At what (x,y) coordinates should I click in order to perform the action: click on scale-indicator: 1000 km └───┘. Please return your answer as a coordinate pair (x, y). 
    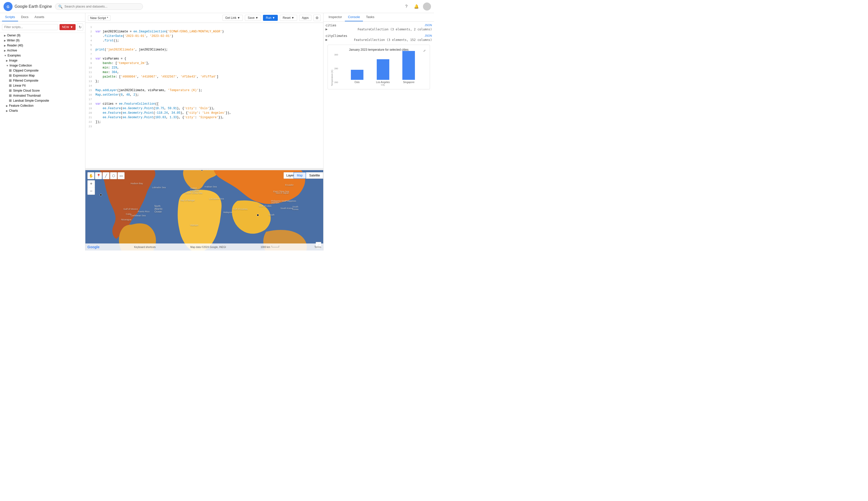
    Looking at the image, I should click on (270, 247).